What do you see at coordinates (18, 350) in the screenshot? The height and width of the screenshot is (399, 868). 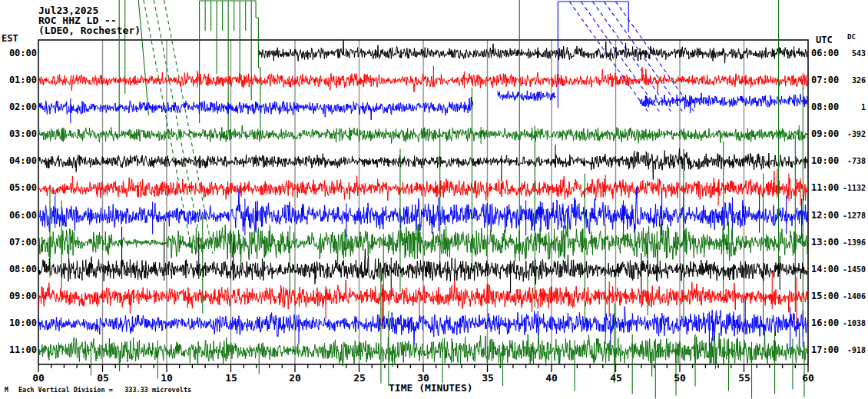 I see `est-label-11:00: 11:00` at bounding box center [18, 350].